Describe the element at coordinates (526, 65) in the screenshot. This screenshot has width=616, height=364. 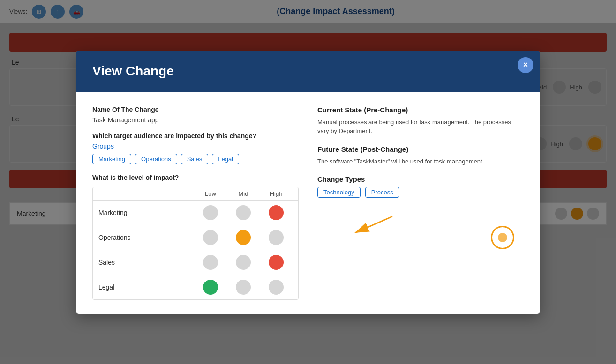
I see `modal-close-button: ×` at that location.